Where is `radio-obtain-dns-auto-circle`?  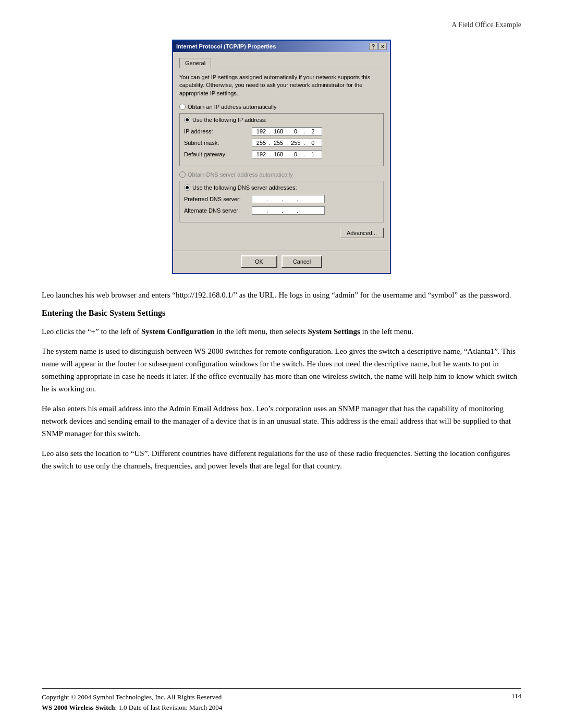
radio-obtain-dns-auto-circle is located at coordinates (182, 175).